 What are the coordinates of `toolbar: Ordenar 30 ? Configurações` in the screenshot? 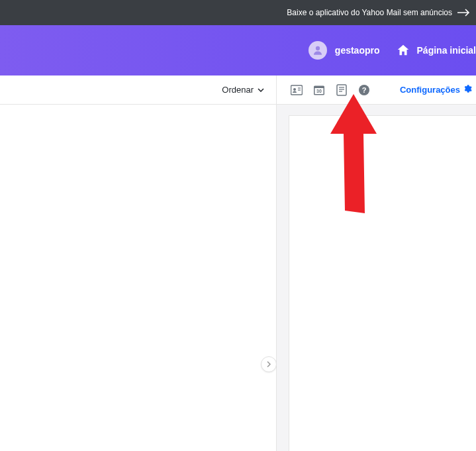 It's located at (238, 90).